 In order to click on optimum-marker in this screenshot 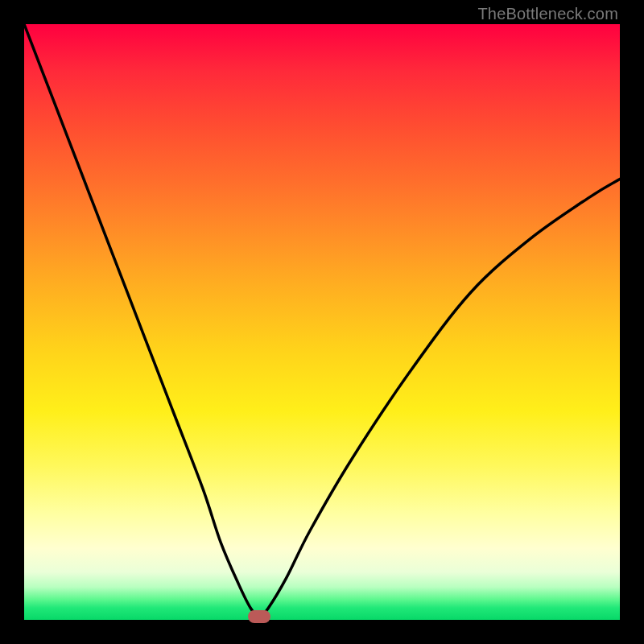, I will do `click(259, 617)`.